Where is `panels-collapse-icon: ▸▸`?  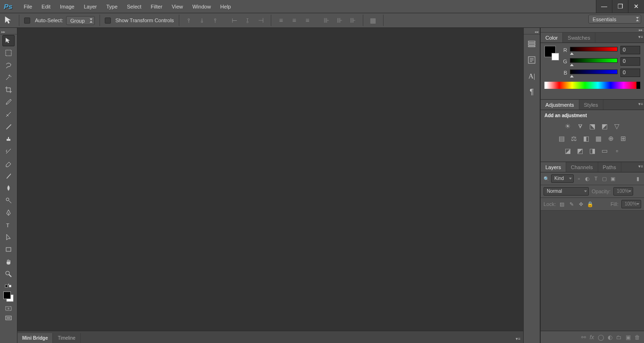
panels-collapse-icon: ▸▸ is located at coordinates (593, 30).